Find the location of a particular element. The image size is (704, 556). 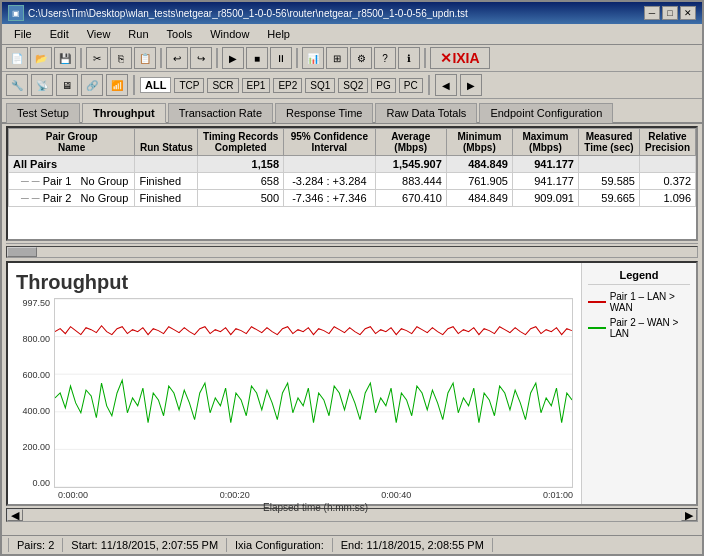

redo-btn: ↪ is located at coordinates (201, 58).